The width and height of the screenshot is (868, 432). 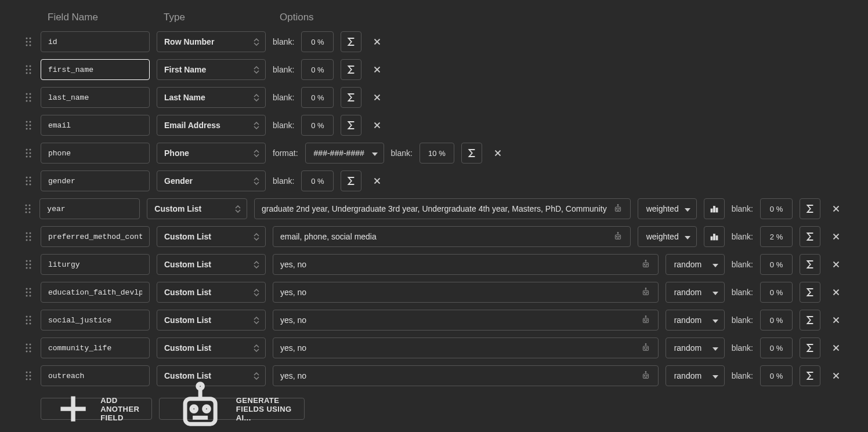 I want to click on custom-list-input: email, phone, social media, so click(x=451, y=237).